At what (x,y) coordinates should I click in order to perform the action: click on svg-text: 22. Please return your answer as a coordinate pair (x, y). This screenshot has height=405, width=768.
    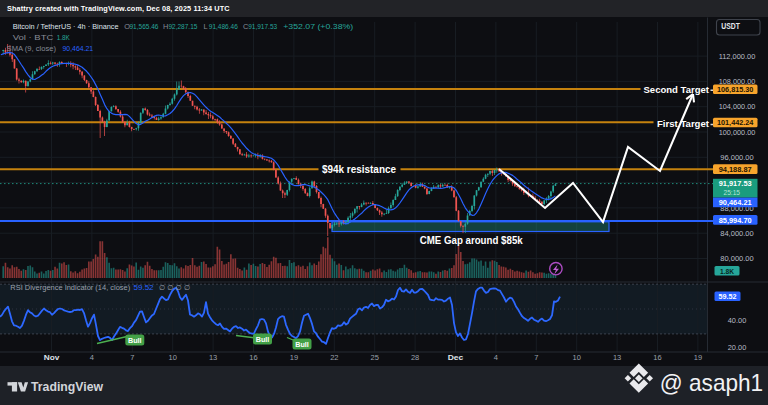
    Looking at the image, I should click on (334, 358).